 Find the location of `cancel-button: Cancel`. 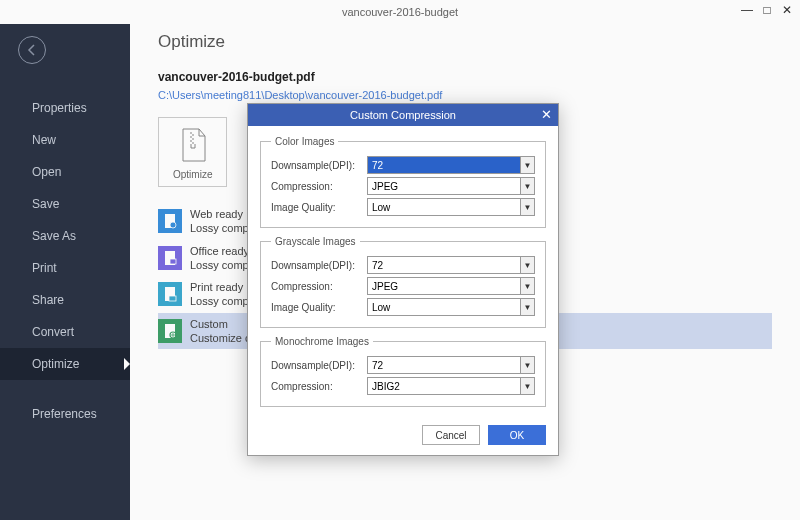

cancel-button: Cancel is located at coordinates (451, 435).